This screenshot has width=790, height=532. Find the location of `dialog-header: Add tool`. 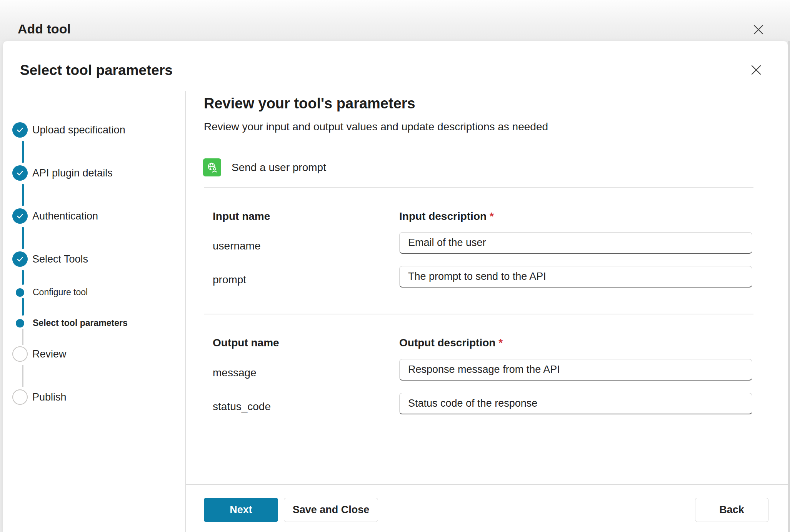

dialog-header: Add tool is located at coordinates (395, 21).